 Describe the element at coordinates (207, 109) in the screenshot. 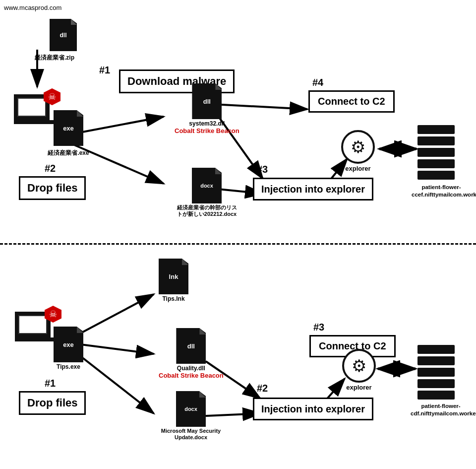

I see `top-dll-file: dll system32.dll Cobalt Strike Beacon` at that location.